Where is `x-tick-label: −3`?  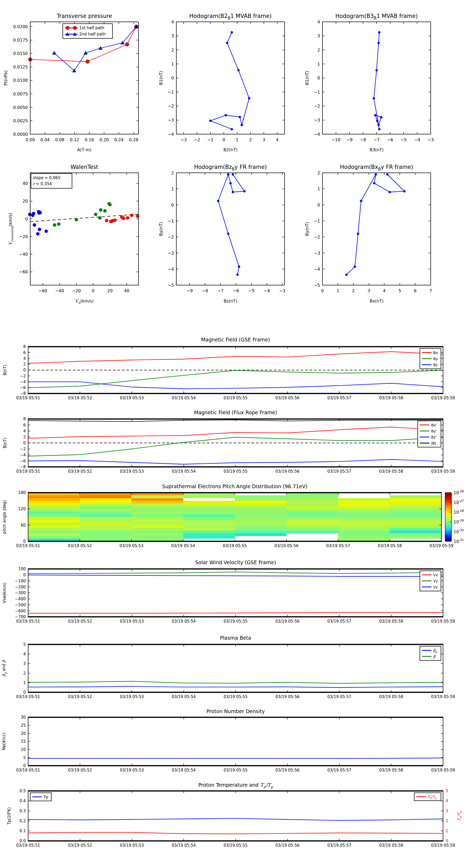 x-tick-label: −3 is located at coordinates (184, 140).